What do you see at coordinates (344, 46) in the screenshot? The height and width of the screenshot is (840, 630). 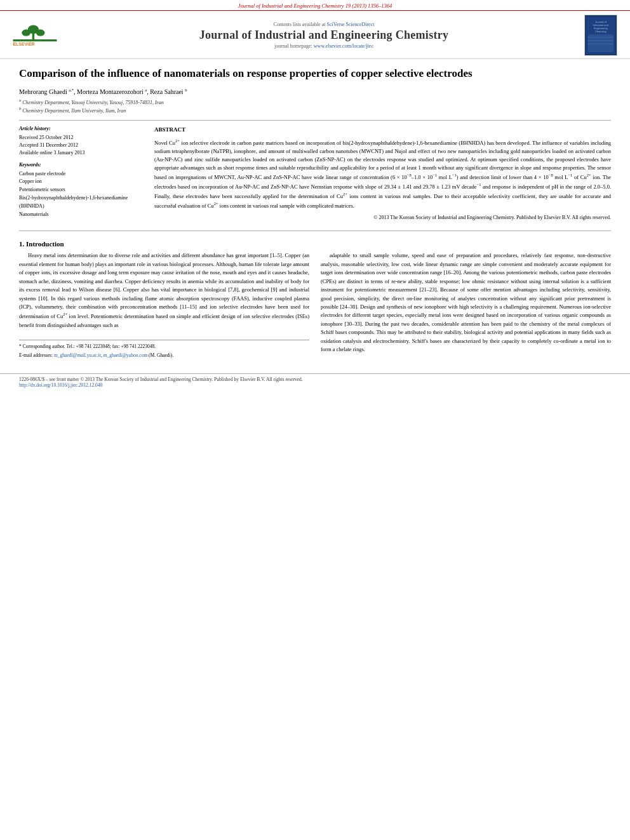 I see `homepage-link: www.elsevier.com/locate/jiec` at bounding box center [344, 46].